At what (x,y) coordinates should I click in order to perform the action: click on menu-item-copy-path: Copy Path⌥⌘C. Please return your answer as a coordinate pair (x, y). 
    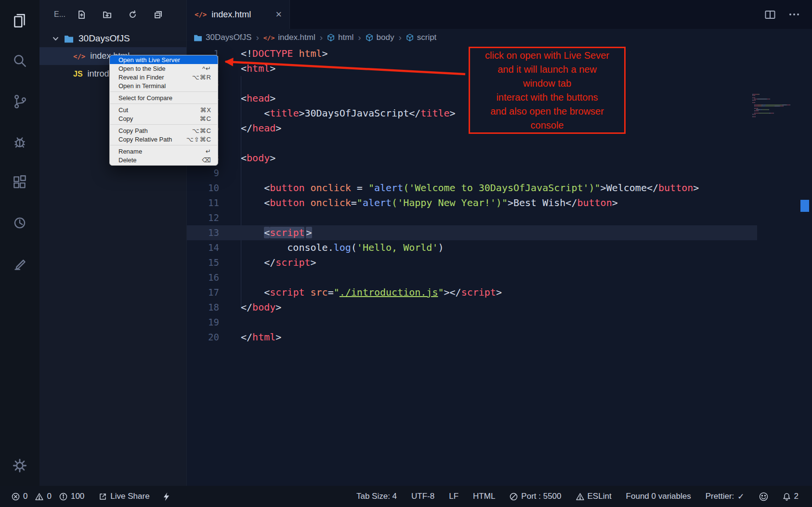
    Looking at the image, I should click on (164, 130).